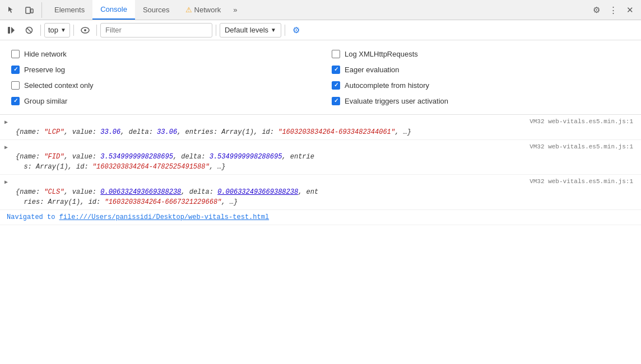 Image resolution: width=641 pixels, height=364 pixels. What do you see at coordinates (16, 54) in the screenshot?
I see `hide-network-checkbox` at bounding box center [16, 54].